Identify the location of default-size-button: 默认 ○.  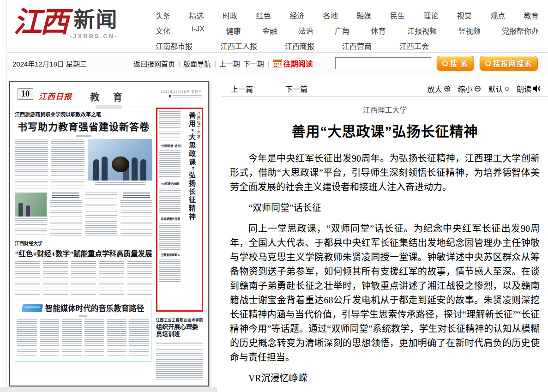
(499, 89).